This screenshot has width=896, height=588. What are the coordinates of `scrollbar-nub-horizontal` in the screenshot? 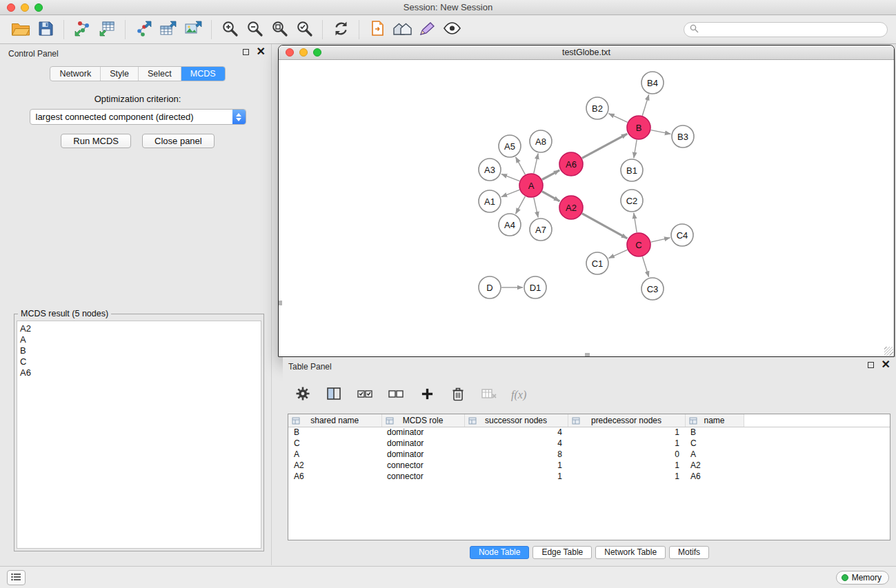 It's located at (588, 354).